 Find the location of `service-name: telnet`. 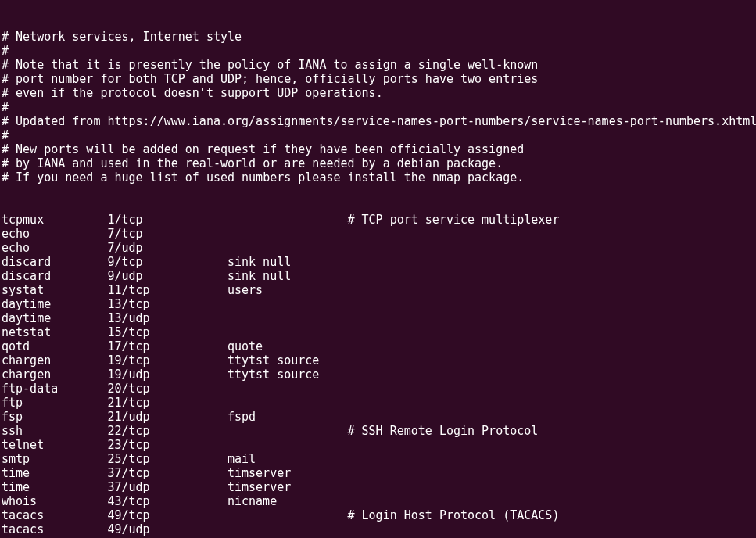

service-name: telnet is located at coordinates (55, 445).